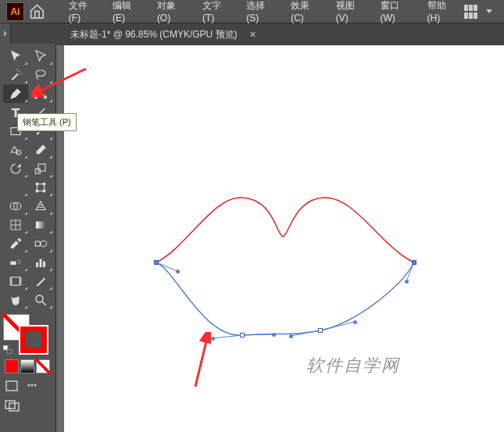 The image size is (504, 432). I want to click on stroke-color-box, so click(34, 340).